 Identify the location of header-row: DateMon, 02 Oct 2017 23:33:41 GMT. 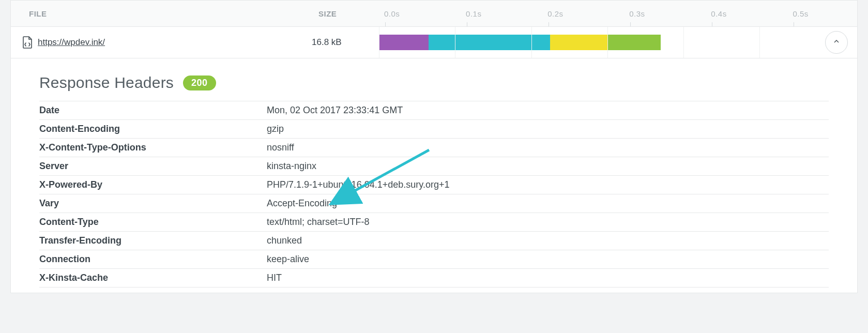
(434, 111).